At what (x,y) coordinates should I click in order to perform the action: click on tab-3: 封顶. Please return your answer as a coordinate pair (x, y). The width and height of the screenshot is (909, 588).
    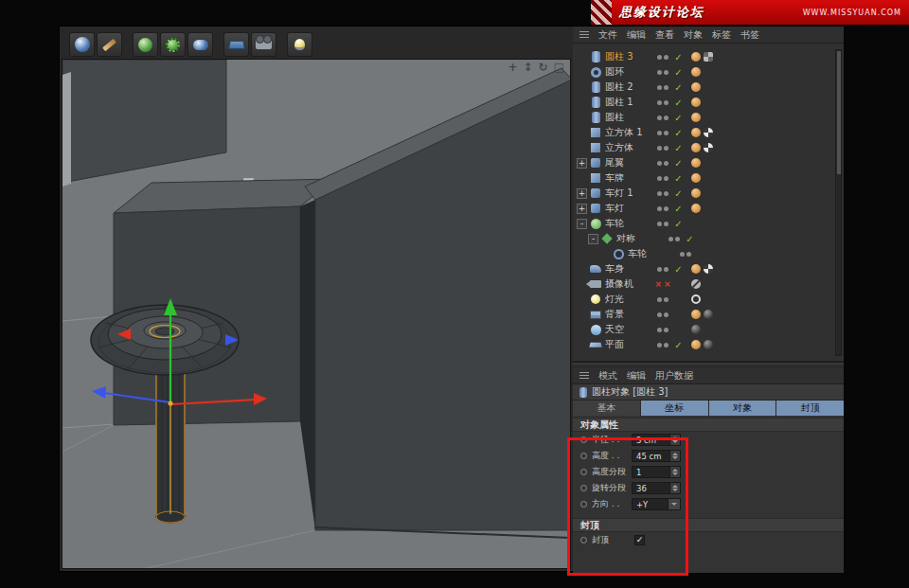
    Looking at the image, I should click on (811, 408).